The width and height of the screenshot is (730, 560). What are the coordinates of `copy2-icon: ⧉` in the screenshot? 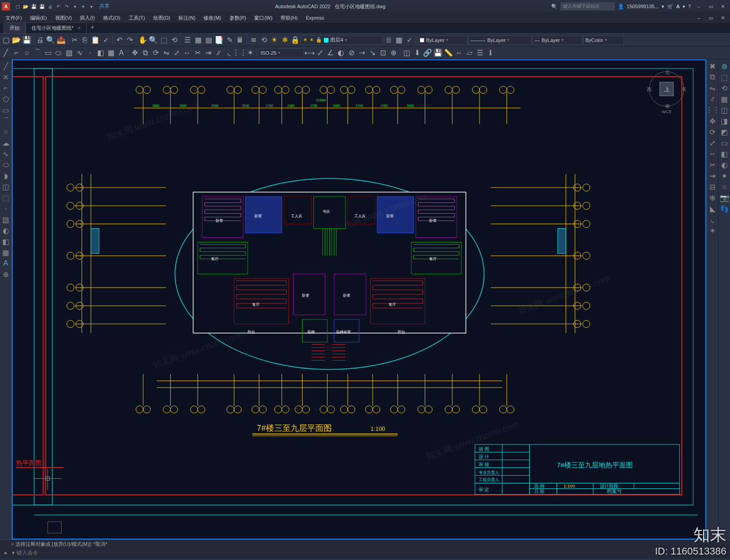 It's located at (713, 77).